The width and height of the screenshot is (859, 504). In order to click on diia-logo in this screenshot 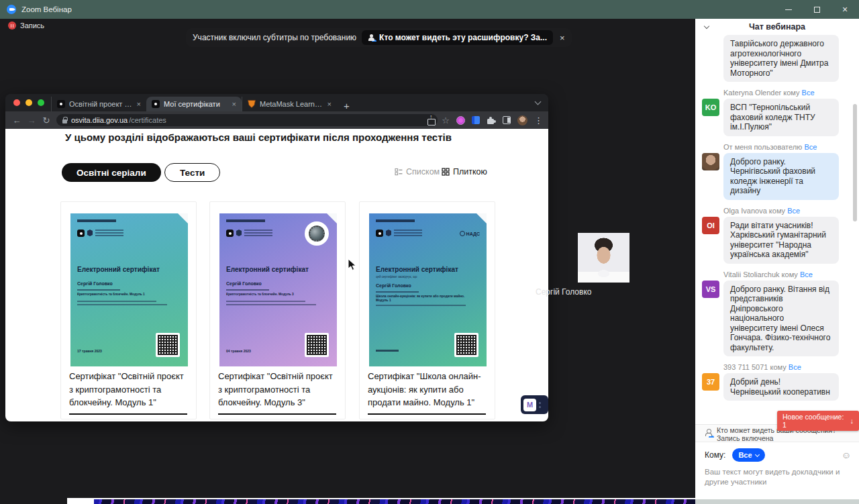, I will do `click(81, 234)`.